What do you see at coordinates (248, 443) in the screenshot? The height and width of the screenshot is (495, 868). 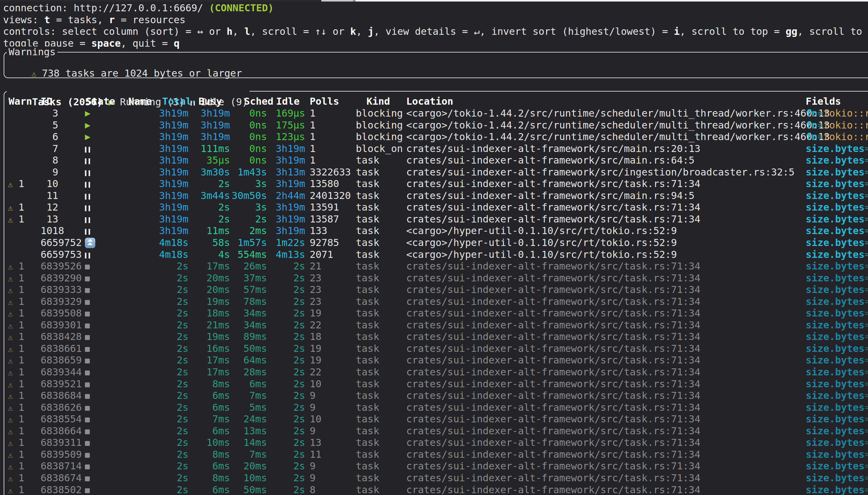 I see `cell-sched: 14ms` at bounding box center [248, 443].